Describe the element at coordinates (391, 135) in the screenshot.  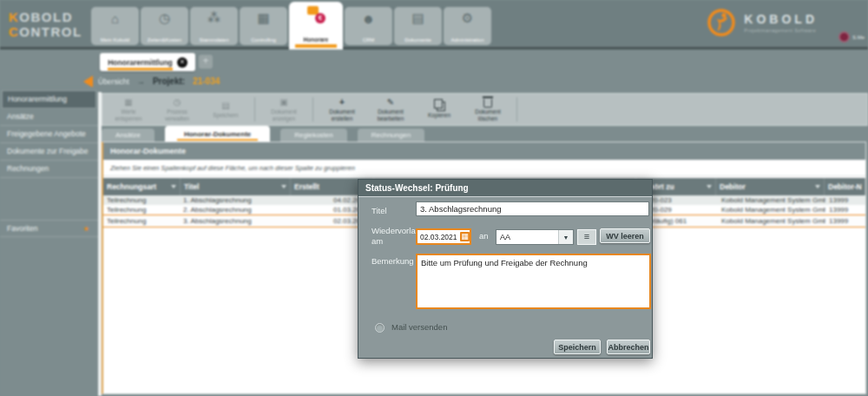
I see `tab-rechnungen: Rechnungen` at that location.